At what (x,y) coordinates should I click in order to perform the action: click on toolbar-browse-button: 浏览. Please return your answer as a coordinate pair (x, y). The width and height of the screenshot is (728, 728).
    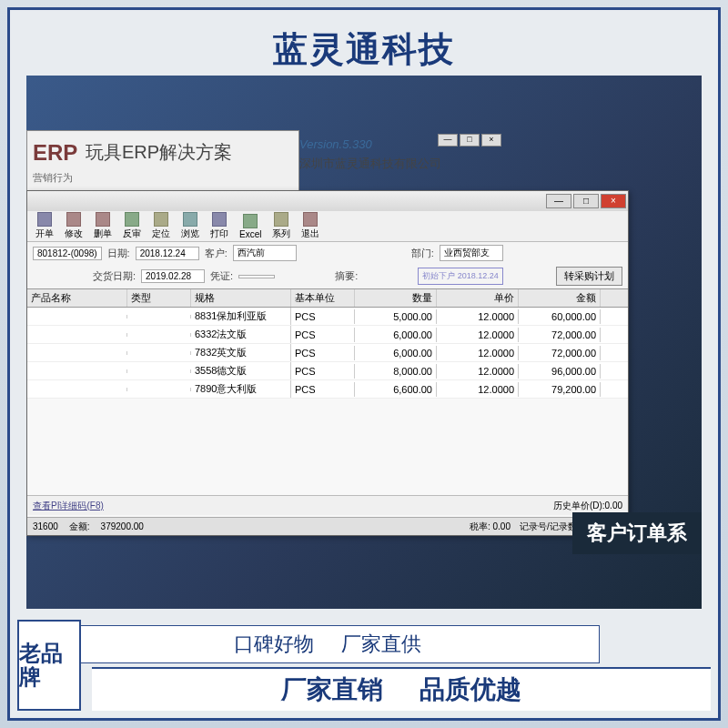
    Looking at the image, I should click on (190, 226).